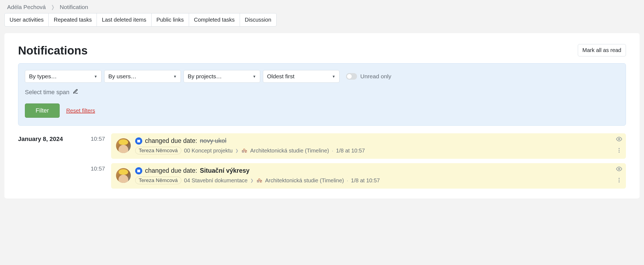  Describe the element at coordinates (47, 92) in the screenshot. I see `timespan-label: Select time span` at that location.